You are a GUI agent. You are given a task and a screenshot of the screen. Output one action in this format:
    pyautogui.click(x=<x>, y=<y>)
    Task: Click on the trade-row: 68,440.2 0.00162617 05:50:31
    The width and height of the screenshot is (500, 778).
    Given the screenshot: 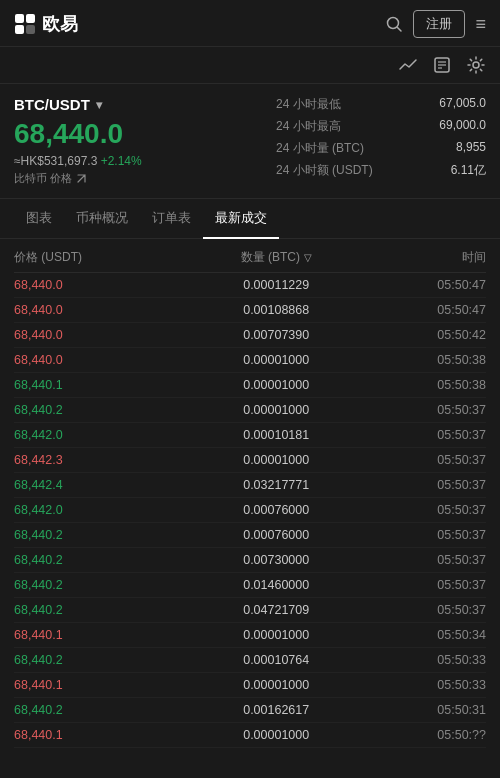 What is the action you would take?
    pyautogui.click(x=250, y=710)
    